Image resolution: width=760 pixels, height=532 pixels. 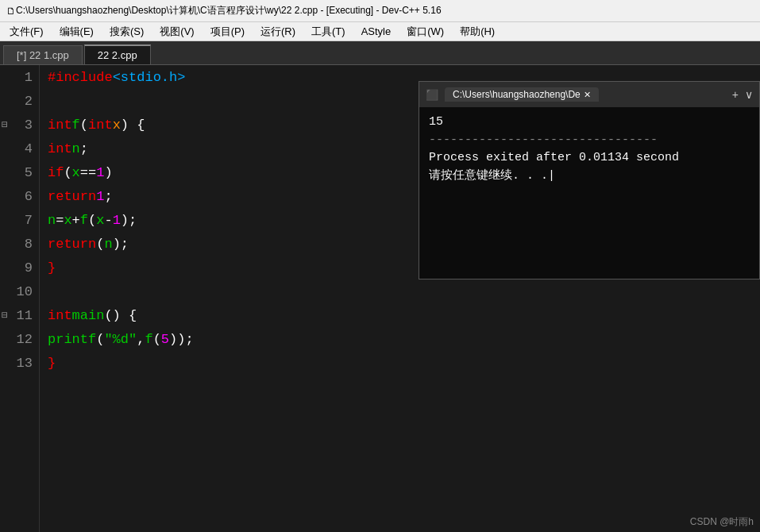 I want to click on line-num-13: 13, so click(x=19, y=363).